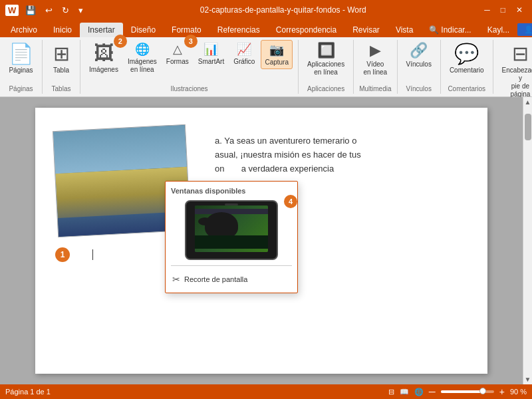  Describe the element at coordinates (326, 66) in the screenshot. I see `group-aplicaciones: 🔲 Aplicacionesen línea Aplicaciones` at that location.